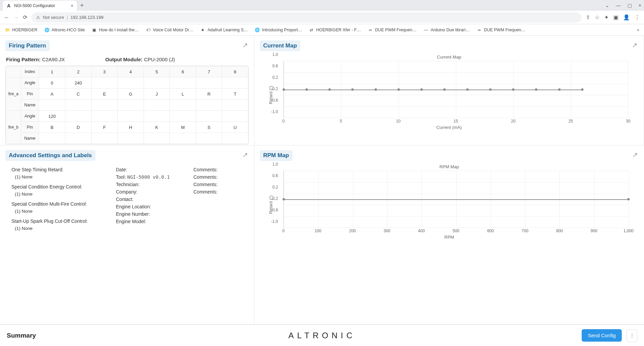 This screenshot has width=644, height=346. What do you see at coordinates (637, 18) in the screenshot?
I see `menu-icon: ⋮` at bounding box center [637, 18].